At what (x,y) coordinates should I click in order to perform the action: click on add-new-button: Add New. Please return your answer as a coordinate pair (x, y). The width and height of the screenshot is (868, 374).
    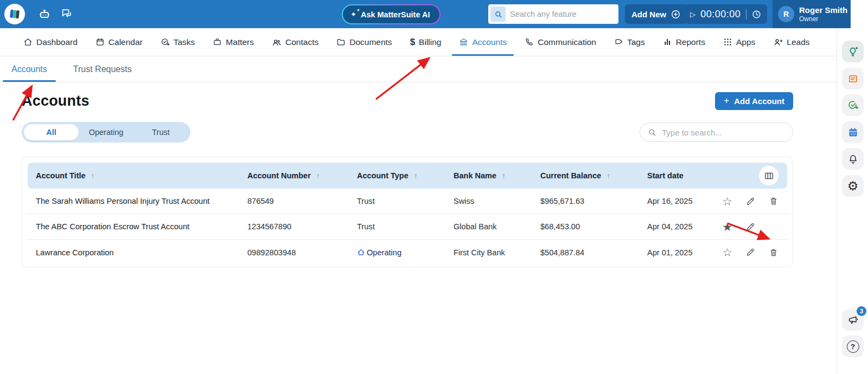
    Looking at the image, I should click on (656, 14).